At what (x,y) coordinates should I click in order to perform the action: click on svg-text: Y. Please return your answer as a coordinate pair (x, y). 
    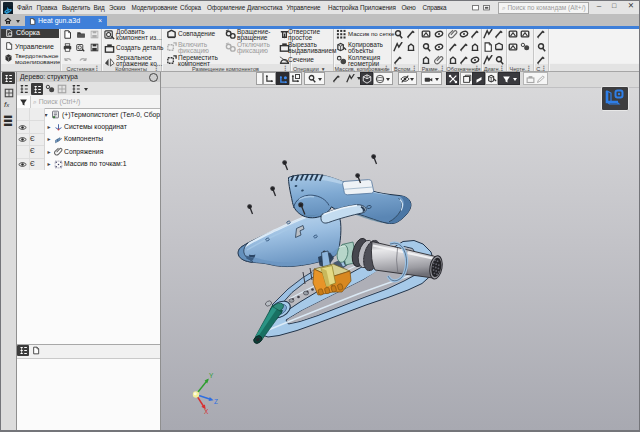
    Looking at the image, I should click on (212, 376).